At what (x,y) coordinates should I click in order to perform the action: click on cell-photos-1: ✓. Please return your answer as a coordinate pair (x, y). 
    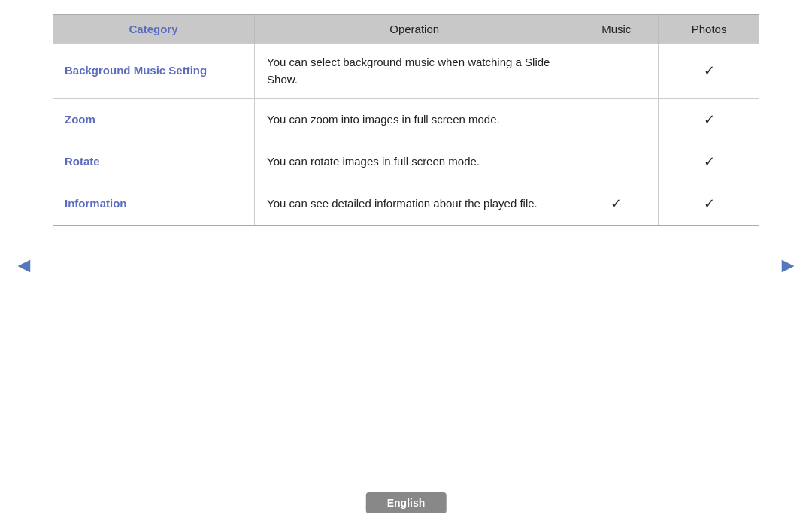
    Looking at the image, I should click on (709, 120).